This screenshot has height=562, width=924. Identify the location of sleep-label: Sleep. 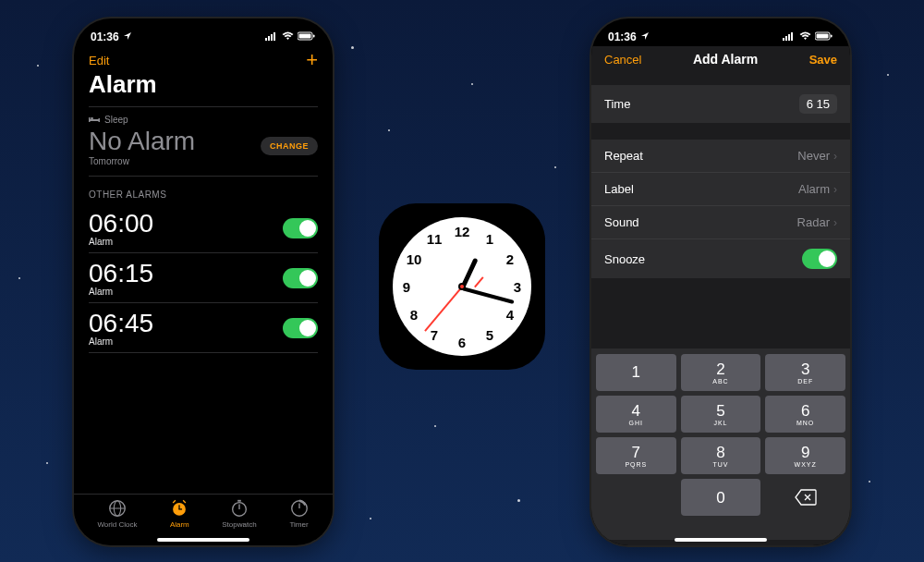
(116, 120).